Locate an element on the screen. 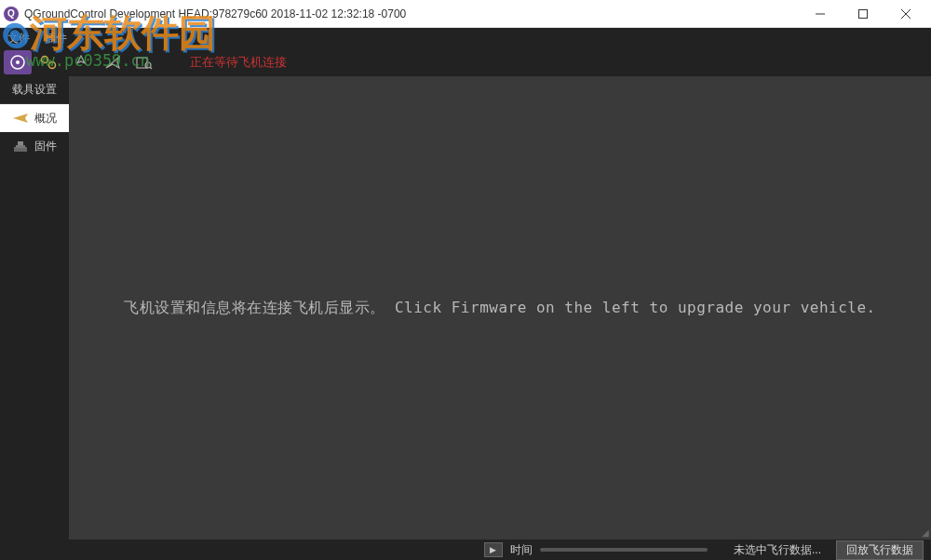 This screenshot has width=931, height=560. flight-data-label: 未选中飞行数据... is located at coordinates (777, 551).